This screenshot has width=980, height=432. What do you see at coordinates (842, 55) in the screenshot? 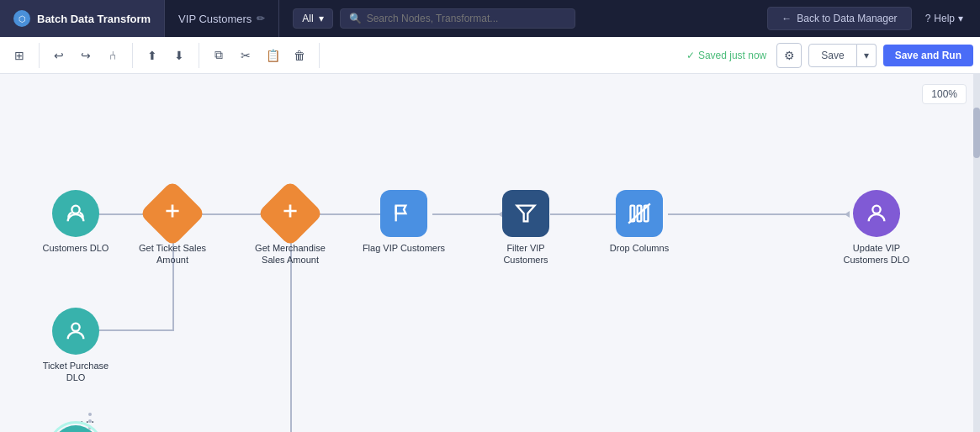
I see `save-button-group: Save ▾` at bounding box center [842, 55].